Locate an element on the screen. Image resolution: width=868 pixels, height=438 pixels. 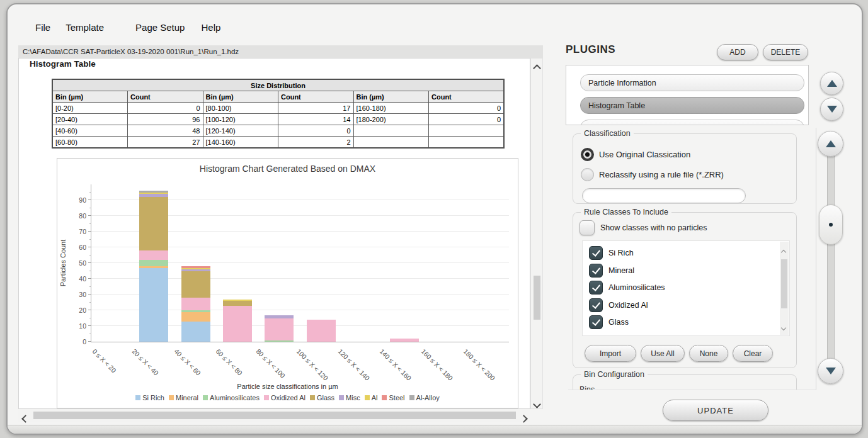
x-tick-label: 160 ≤ X < 180 is located at coordinates (437, 365).